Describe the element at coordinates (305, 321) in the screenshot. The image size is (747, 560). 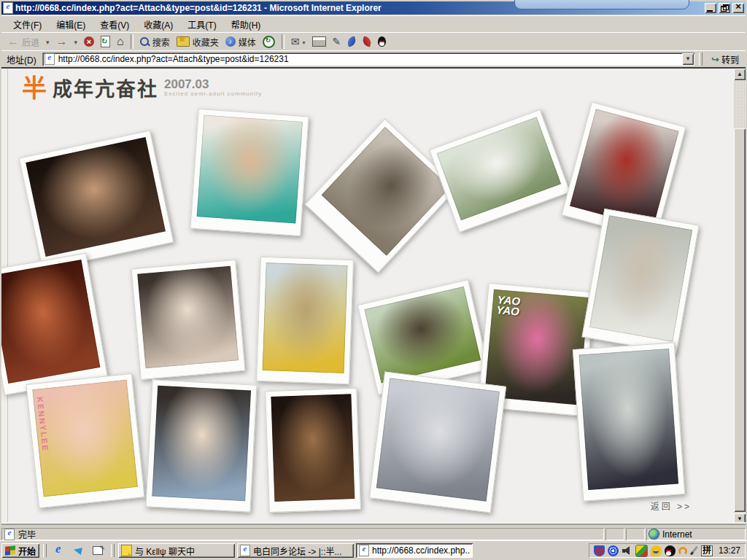
I see `photo-girl-yellow-ball` at that location.